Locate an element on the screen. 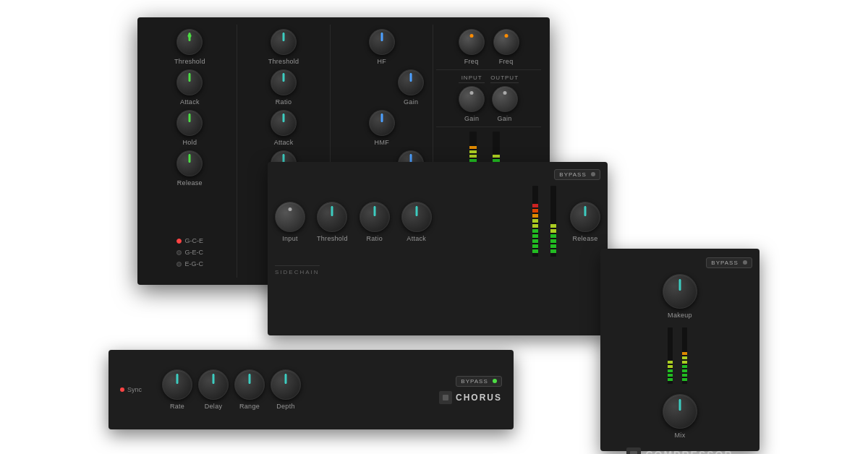  hf-gain-knob-container: Gain is located at coordinates (411, 87).